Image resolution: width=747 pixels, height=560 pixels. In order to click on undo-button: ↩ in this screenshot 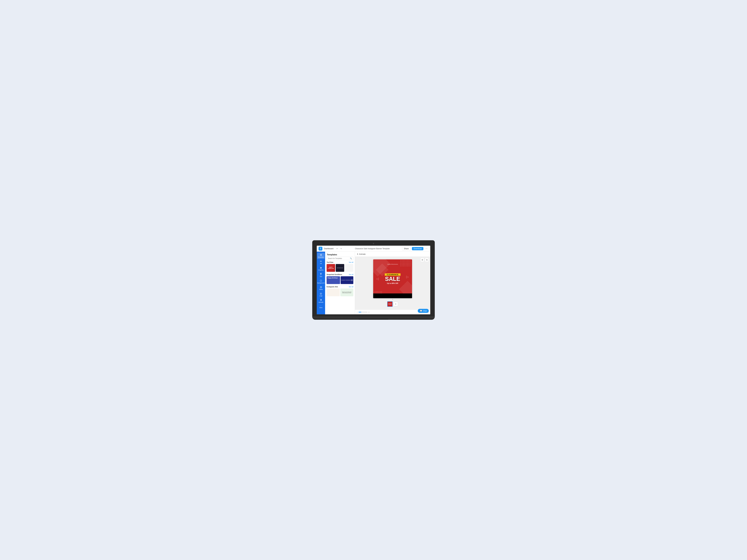, I will do `click(337, 248)`.